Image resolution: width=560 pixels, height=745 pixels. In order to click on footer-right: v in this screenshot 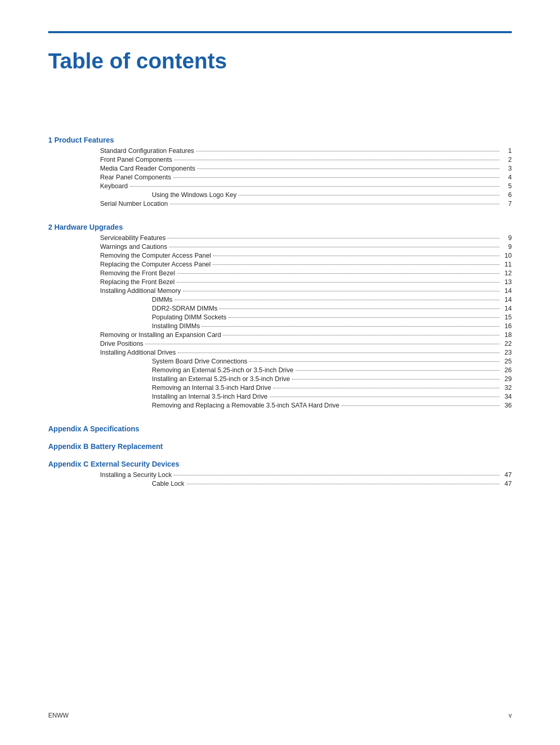, I will do `click(510, 715)`.